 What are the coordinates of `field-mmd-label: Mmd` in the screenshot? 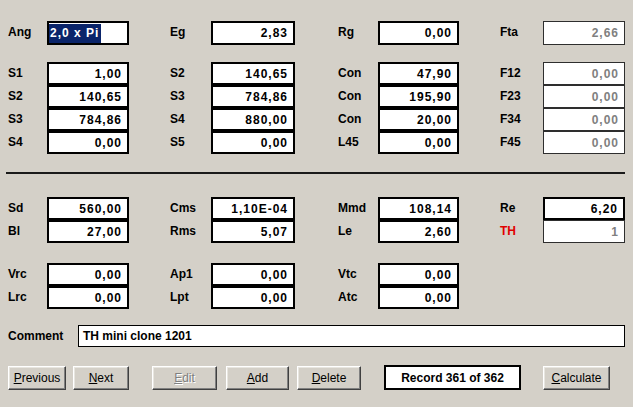 It's located at (352, 208).